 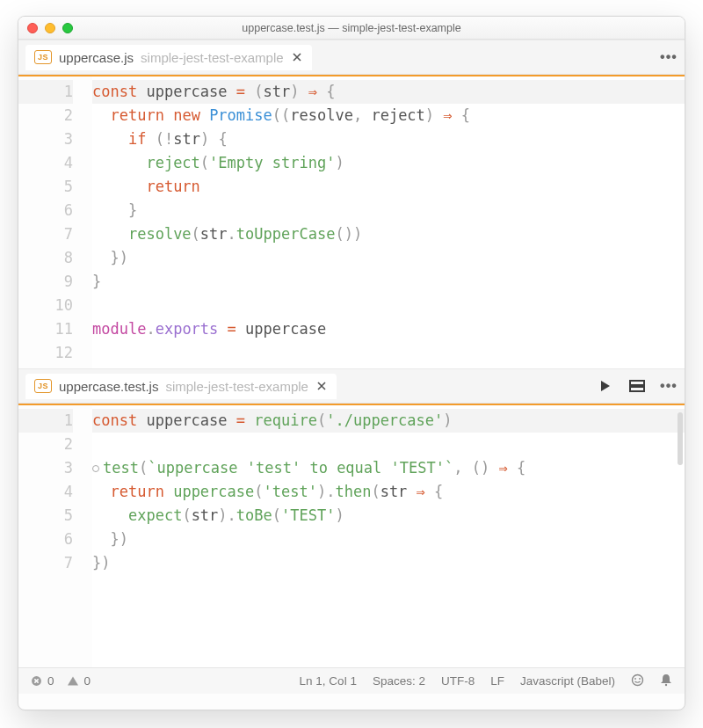 I want to click on close-window-button, so click(x=33, y=28).